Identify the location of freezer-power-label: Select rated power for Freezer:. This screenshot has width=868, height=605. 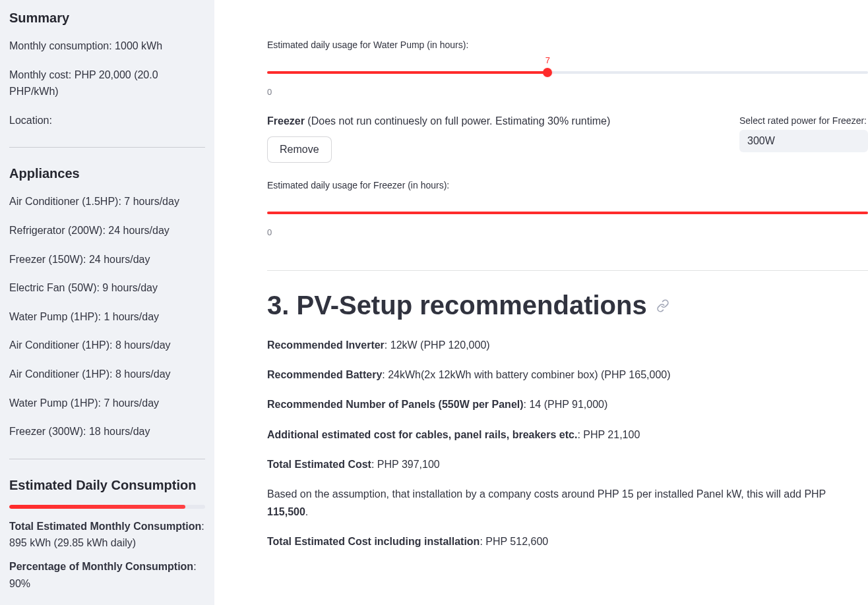
(803, 121).